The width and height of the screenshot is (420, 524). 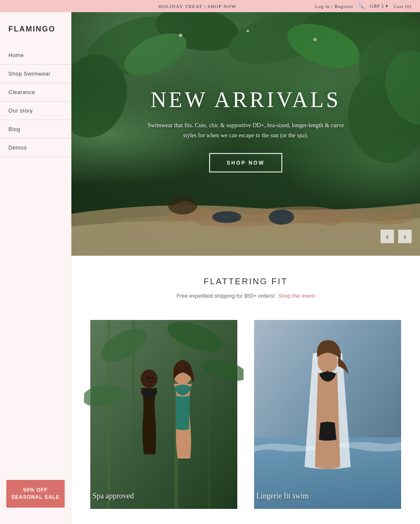 I want to click on hero-prev-button: ‹, so click(x=387, y=236).